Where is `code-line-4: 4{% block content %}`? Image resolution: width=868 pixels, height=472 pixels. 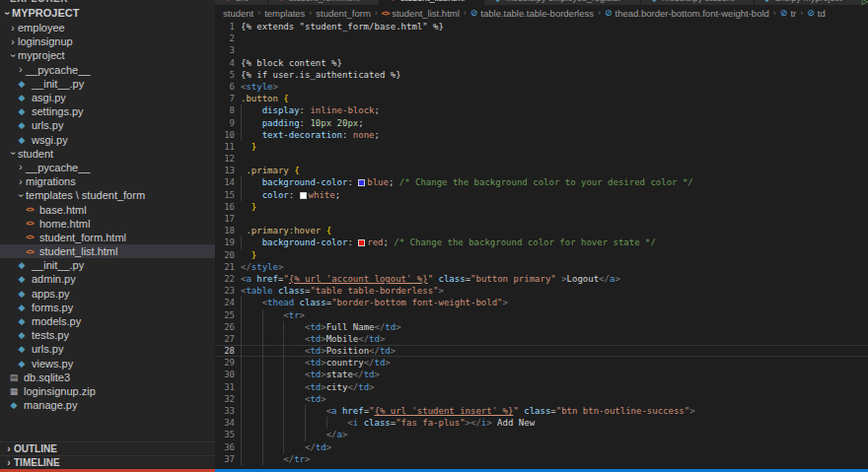 code-line-4: 4{% block content %} is located at coordinates (542, 63).